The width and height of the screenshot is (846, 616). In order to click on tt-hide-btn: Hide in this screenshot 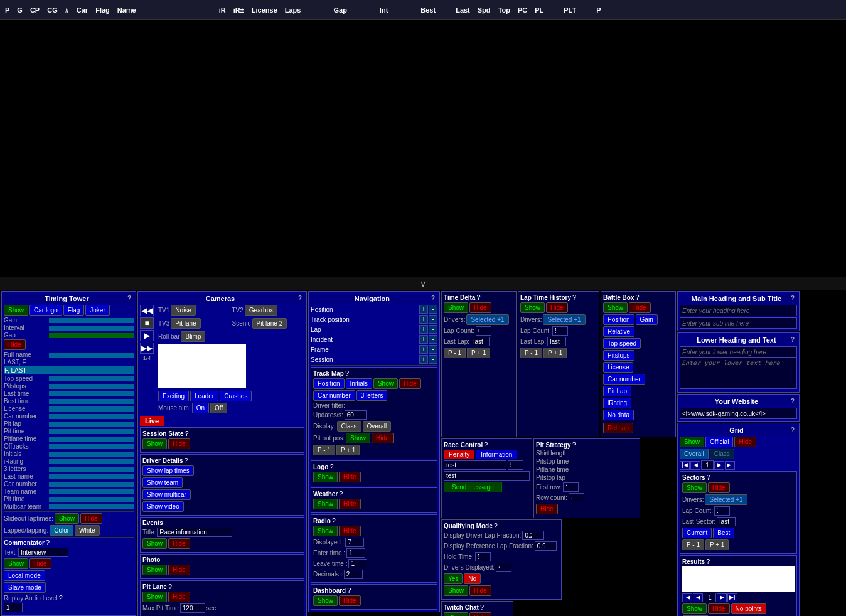, I will do `click(15, 345)`.